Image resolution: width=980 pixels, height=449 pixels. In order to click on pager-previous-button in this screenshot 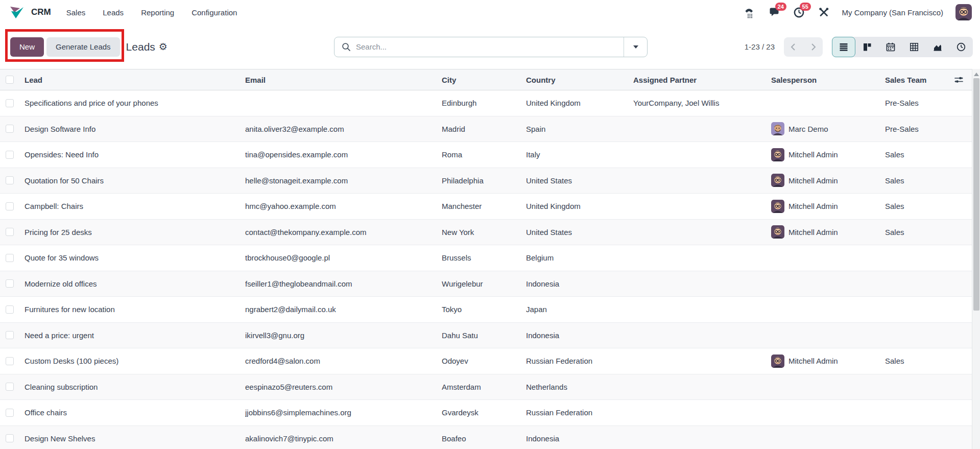, I will do `click(794, 47)`.